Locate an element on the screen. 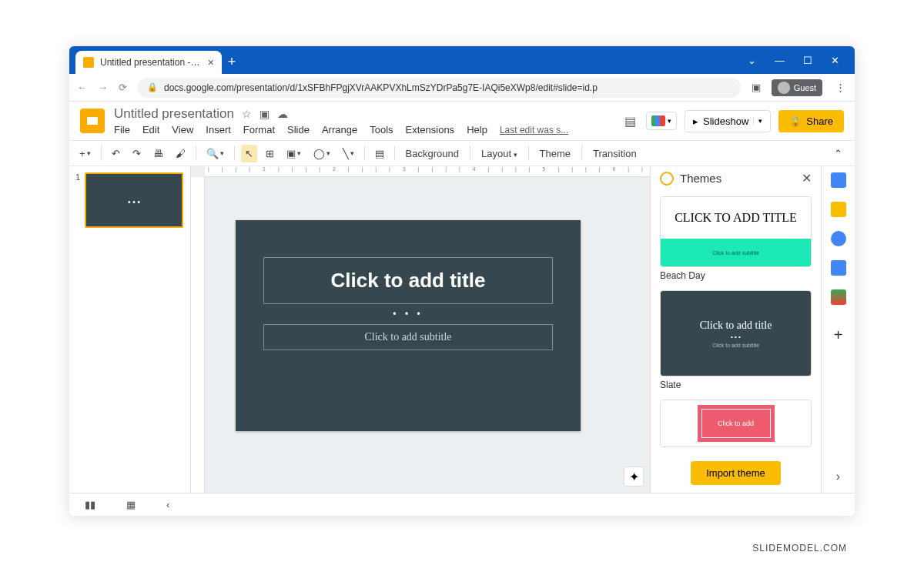 The width and height of the screenshot is (924, 572). maps-icon is located at coordinates (839, 297).